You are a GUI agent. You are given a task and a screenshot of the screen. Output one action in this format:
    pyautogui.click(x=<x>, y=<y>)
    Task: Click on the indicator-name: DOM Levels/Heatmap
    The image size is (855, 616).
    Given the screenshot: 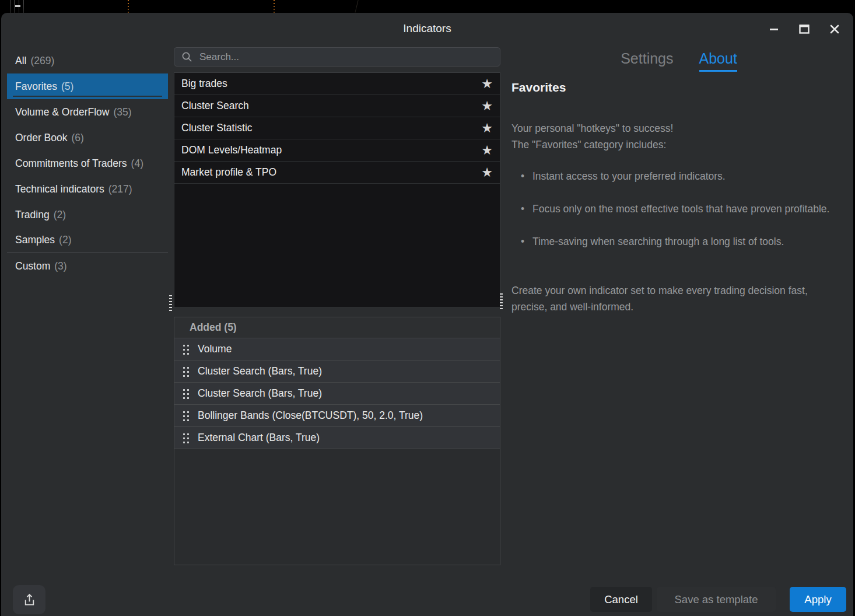 What is the action you would take?
    pyautogui.click(x=232, y=150)
    